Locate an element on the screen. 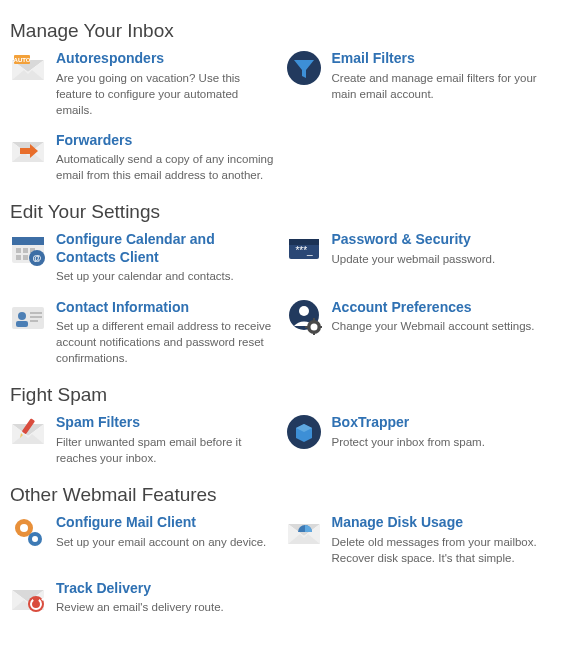 The height and width of the screenshot is (660, 561). item-title-link: Spam Filters is located at coordinates (166, 423).